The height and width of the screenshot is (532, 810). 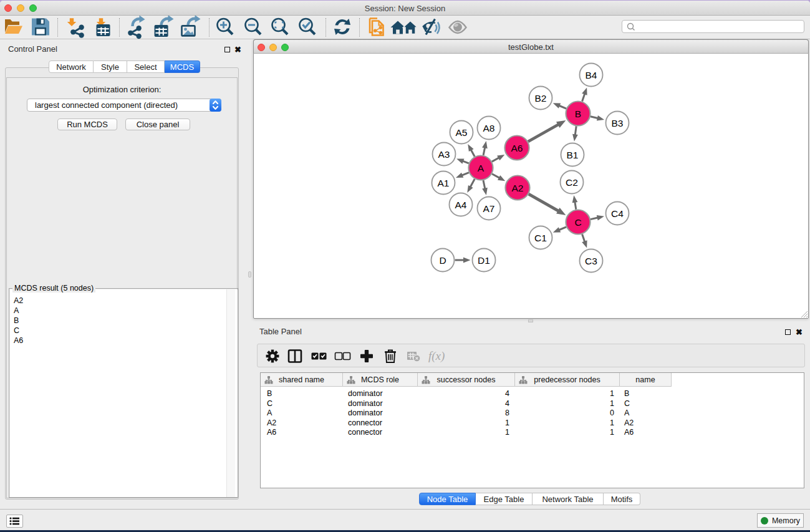 What do you see at coordinates (489, 208) in the screenshot?
I see `svg-text: A7` at bounding box center [489, 208].